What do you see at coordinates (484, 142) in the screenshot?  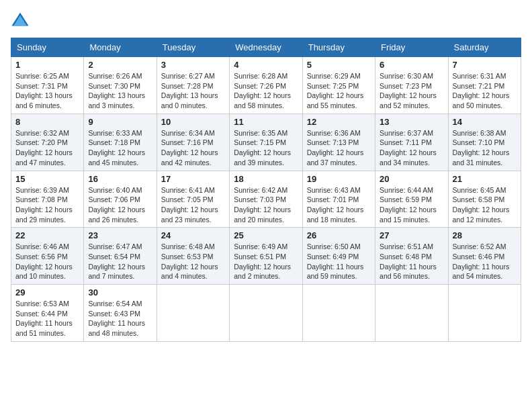 I see `calendar-cell: 14 Sunrise: 6:38 AM Sunset: 7:10 PM Dayl…` at bounding box center [484, 142].